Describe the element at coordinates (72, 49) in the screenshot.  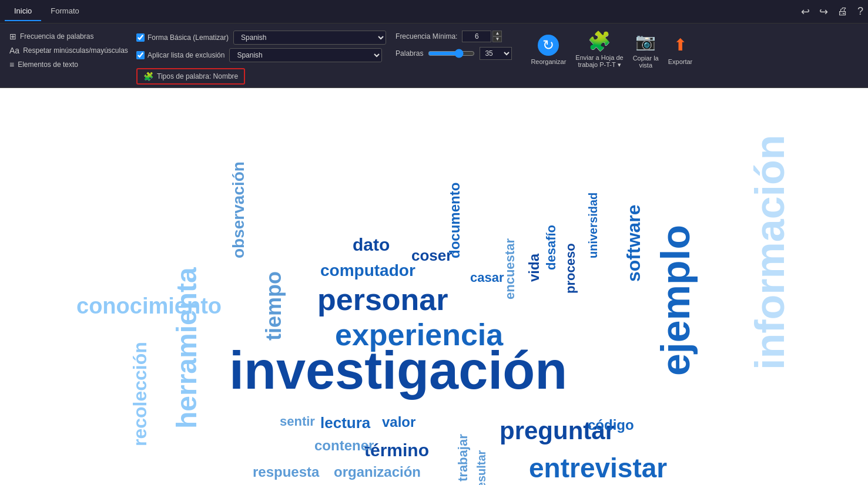
I see `toolbar-left-panel: ⊞ Frecuencia de palabras Aa Respetar min…` at that location.